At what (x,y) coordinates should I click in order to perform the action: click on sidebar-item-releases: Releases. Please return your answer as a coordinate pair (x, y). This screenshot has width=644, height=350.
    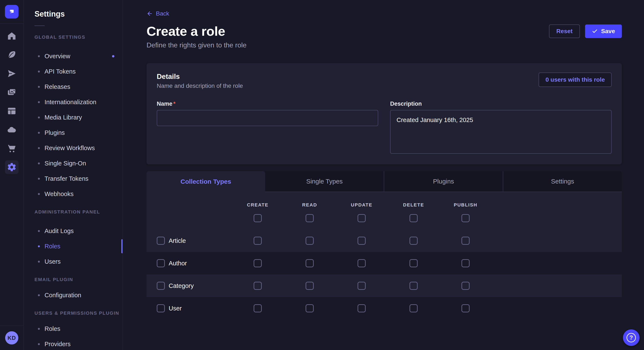
    Looking at the image, I should click on (73, 87).